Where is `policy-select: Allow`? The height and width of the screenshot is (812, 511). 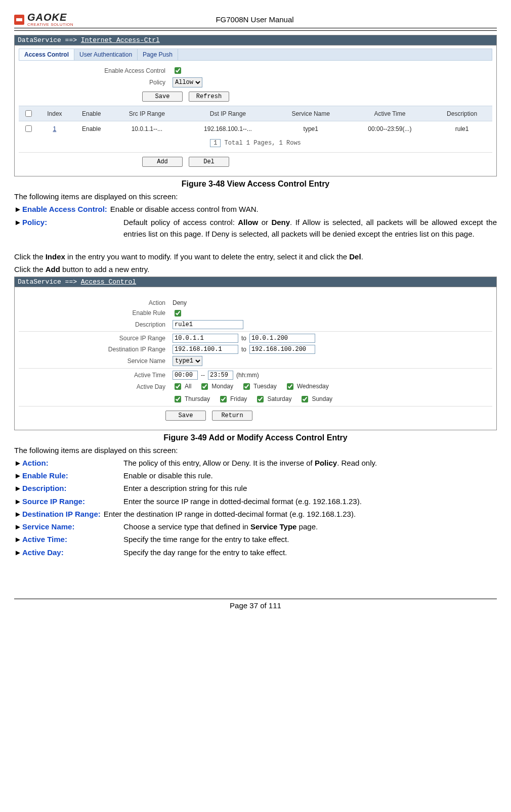
policy-select: Allow is located at coordinates (187, 82).